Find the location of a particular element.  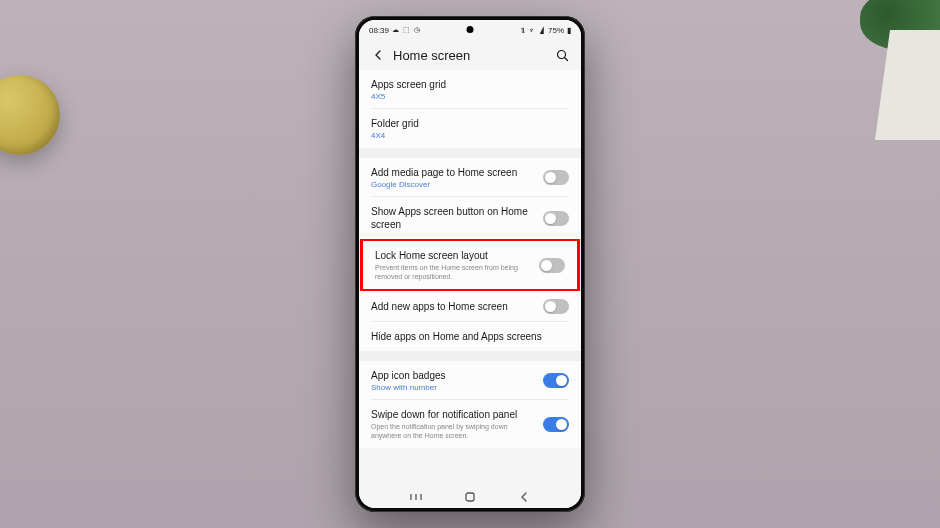

nav-back-button is located at coordinates (524, 497).